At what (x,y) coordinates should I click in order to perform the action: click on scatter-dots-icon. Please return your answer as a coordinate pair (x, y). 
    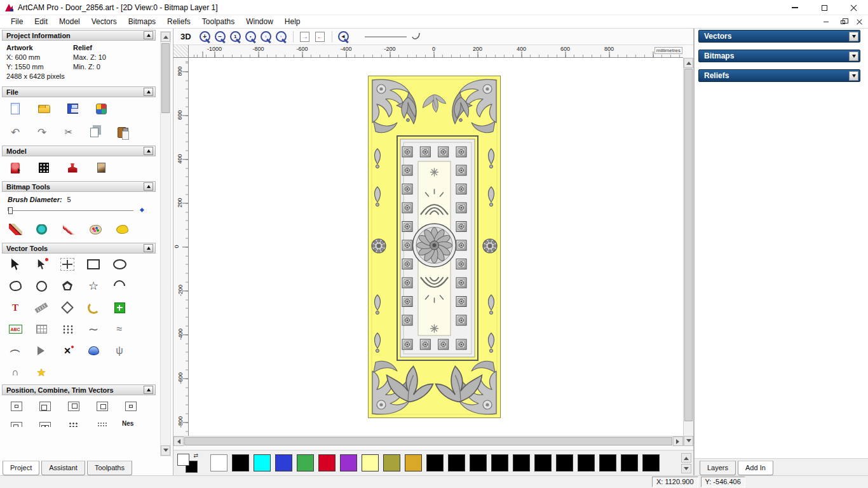
    Looking at the image, I should click on (102, 423).